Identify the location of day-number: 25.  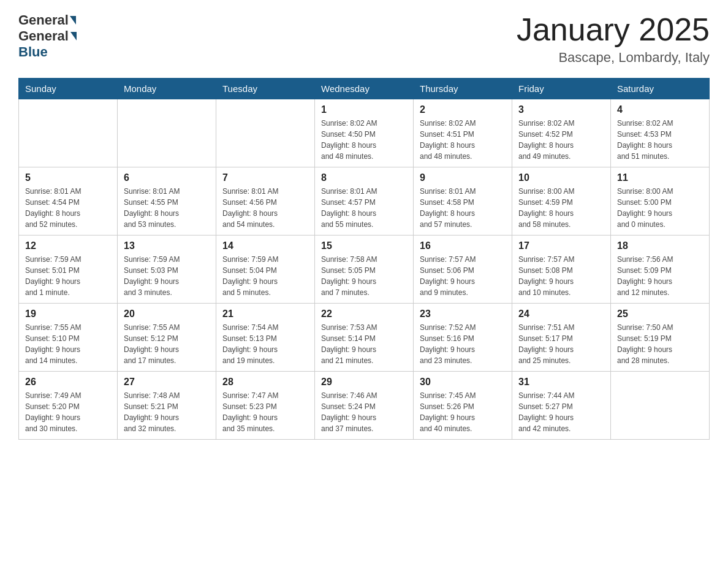
(660, 314).